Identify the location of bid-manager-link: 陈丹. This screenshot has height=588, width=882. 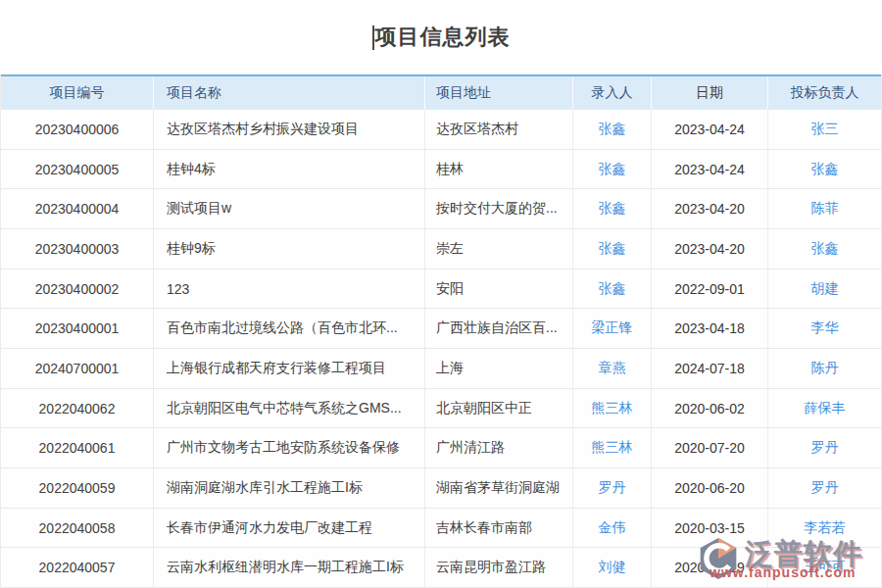
(825, 368).